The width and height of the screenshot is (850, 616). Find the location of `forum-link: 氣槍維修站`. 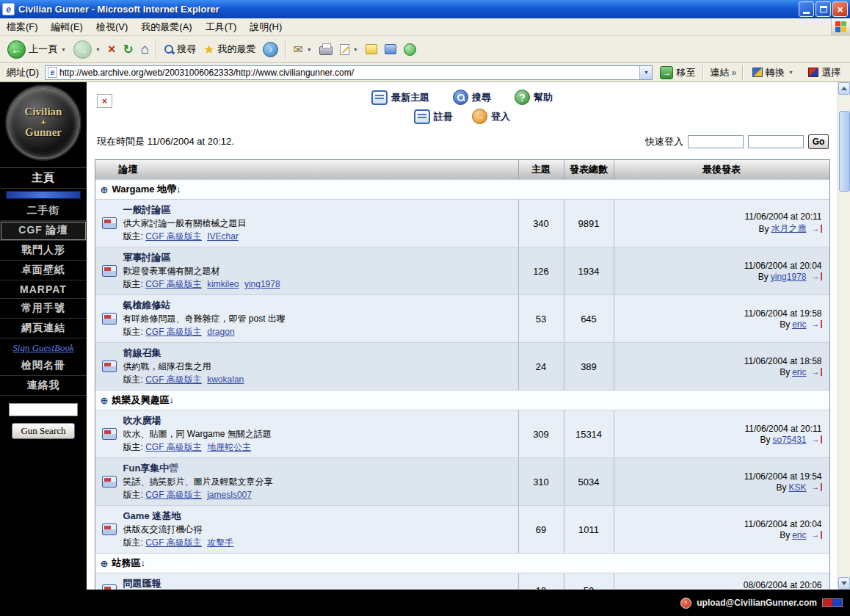

forum-link: 氣槍維修站 is located at coordinates (204, 305).